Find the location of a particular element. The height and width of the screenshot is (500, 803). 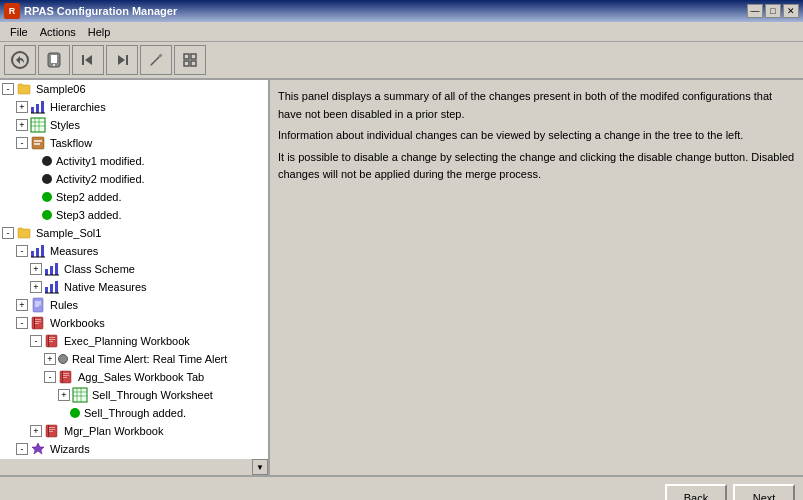

tree-toggle-wizards: - is located at coordinates (22, 449).